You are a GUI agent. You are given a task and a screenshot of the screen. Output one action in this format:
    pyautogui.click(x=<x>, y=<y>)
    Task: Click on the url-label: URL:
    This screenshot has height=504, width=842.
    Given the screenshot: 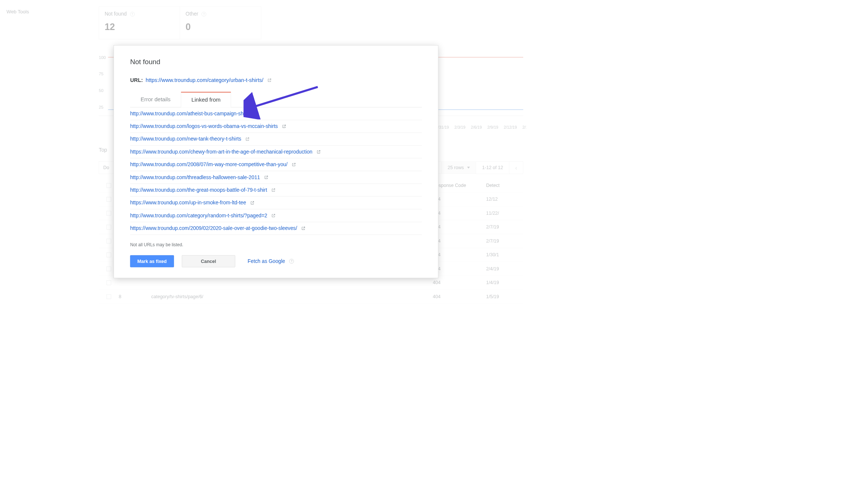 What is the action you would take?
    pyautogui.click(x=137, y=80)
    